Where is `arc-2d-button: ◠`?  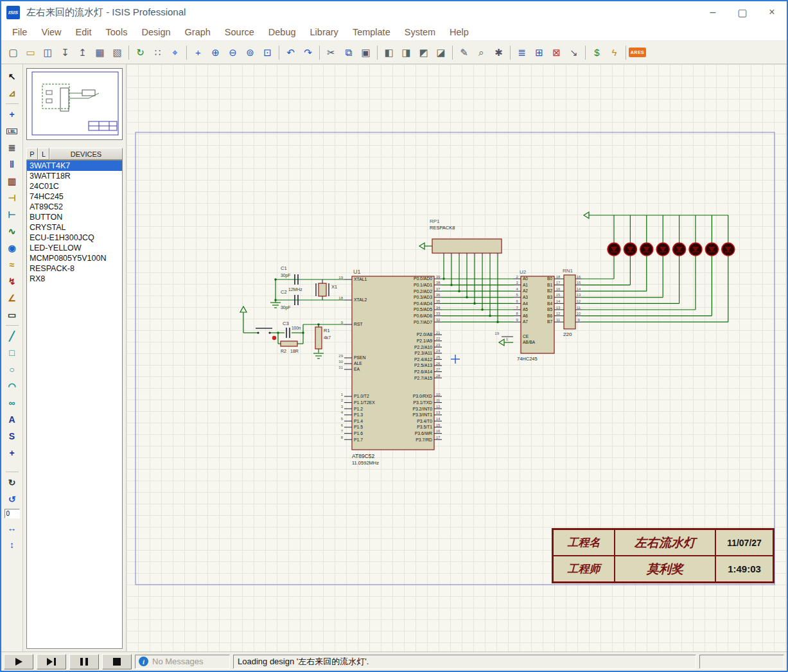 arc-2d-button: ◠ is located at coordinates (12, 386).